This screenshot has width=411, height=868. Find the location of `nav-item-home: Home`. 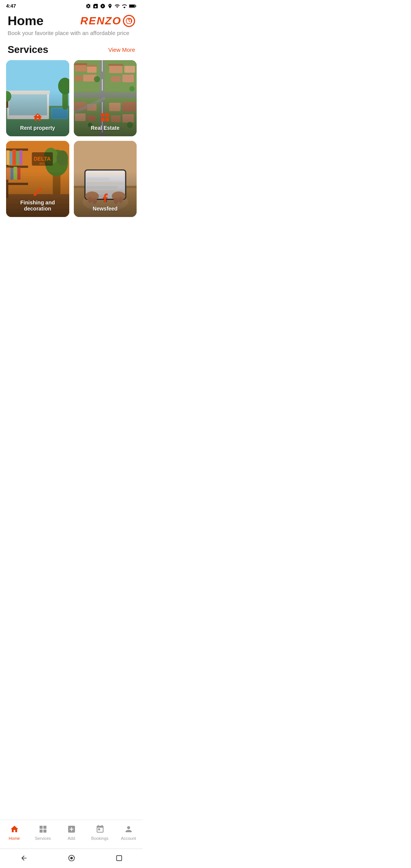

nav-item-home: Home is located at coordinates (14, 832).